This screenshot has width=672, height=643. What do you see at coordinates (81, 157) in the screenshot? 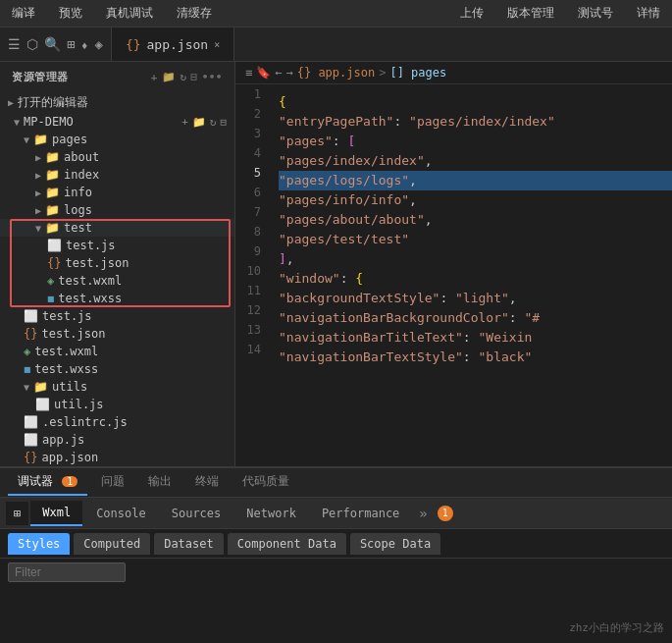
I see `folder-label: about` at bounding box center [81, 157].